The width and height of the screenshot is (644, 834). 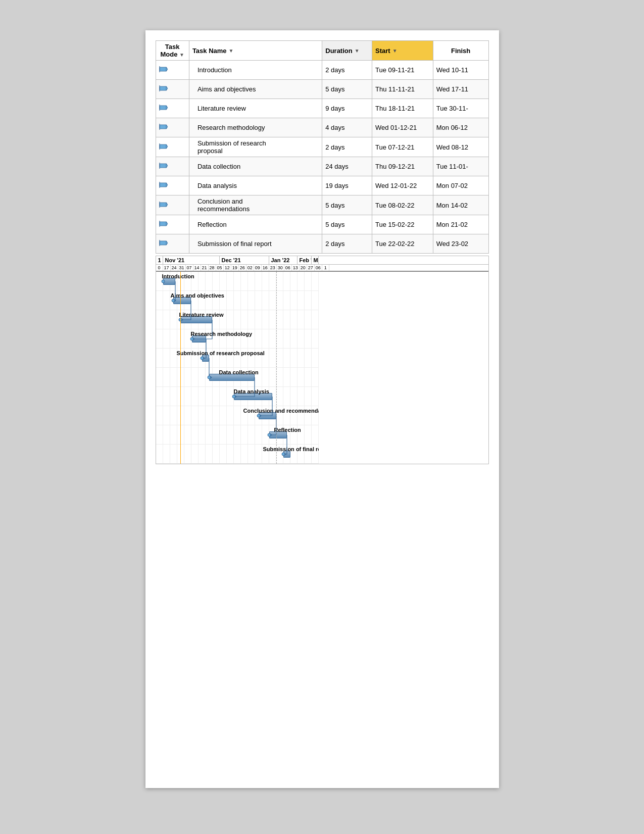 What do you see at coordinates (256, 167) in the screenshot?
I see `task-name-cell: Data collection` at bounding box center [256, 167].